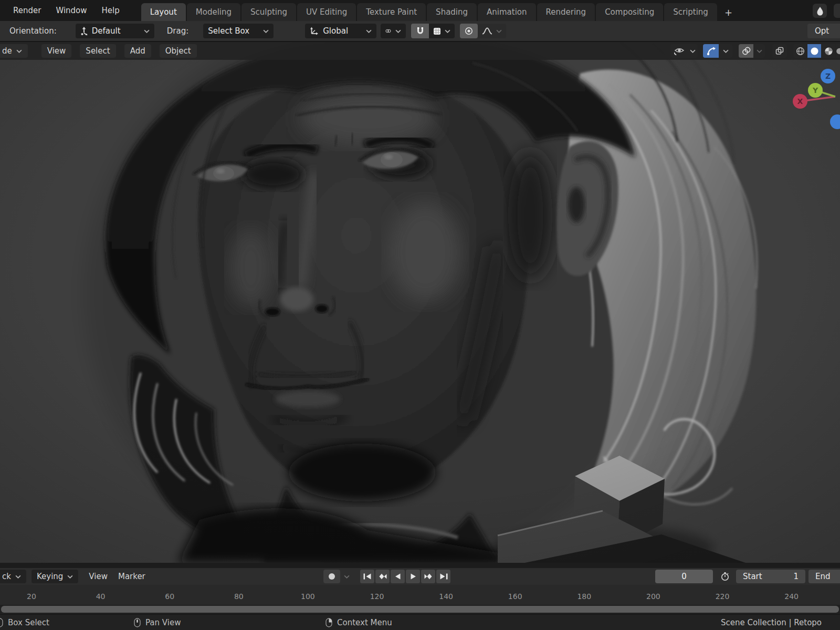  I want to click on proportional-edit-toggle, so click(469, 31).